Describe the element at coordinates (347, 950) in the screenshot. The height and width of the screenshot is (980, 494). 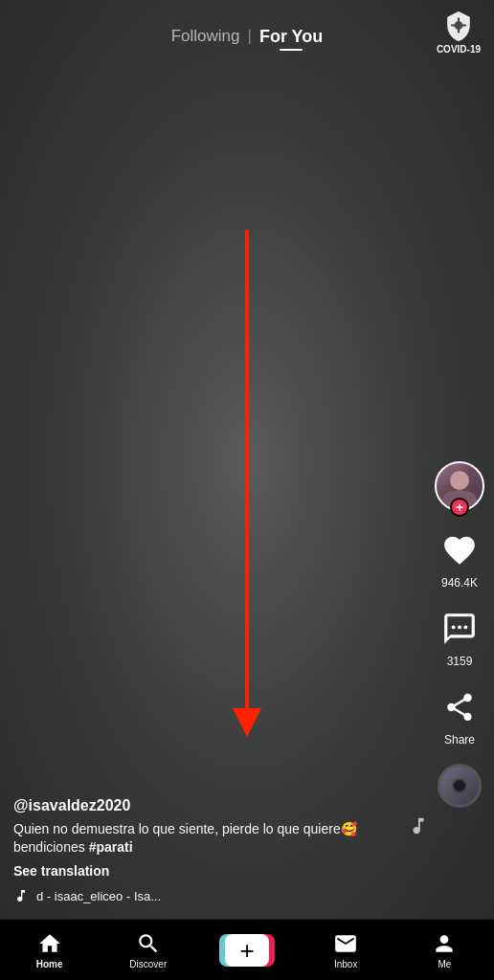
I see `nav-inbox: Inbox` at that location.